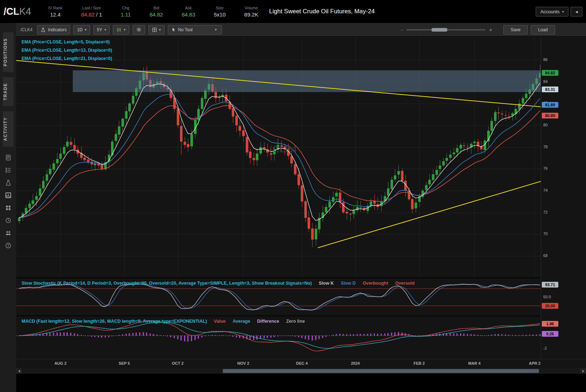  I want to click on time-axis-label: SEP 5, so click(124, 363).